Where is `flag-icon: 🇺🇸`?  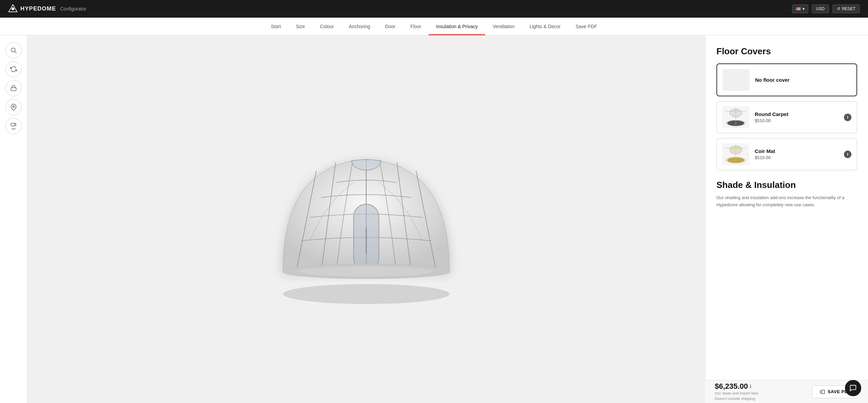 flag-icon: 🇺🇸 is located at coordinates (798, 9).